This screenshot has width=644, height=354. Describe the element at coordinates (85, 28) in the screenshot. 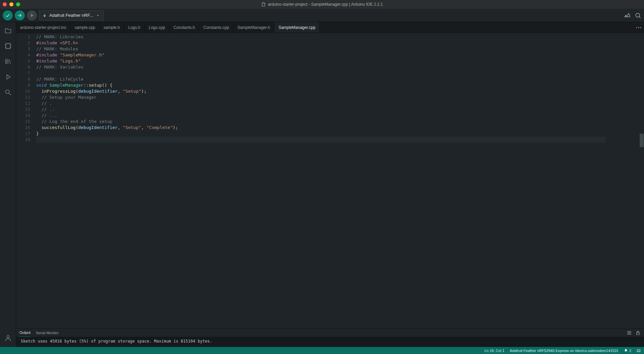

I see `tab-sample-cpp: sample.cpp` at that location.